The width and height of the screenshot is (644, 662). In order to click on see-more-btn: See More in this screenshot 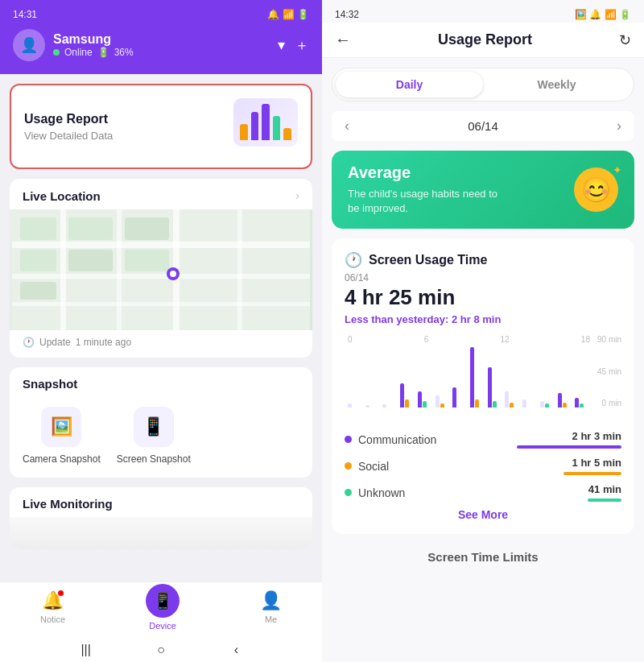, I will do `click(483, 515)`.